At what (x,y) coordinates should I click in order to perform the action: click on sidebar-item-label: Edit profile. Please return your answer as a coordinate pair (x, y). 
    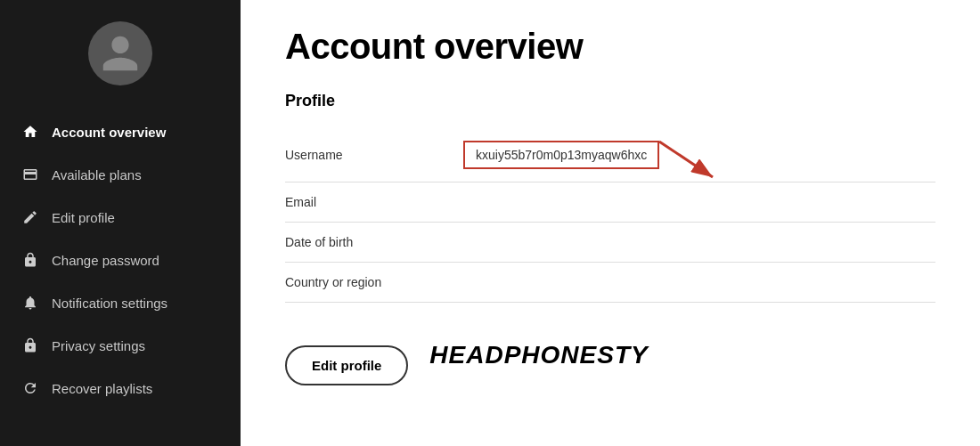
    Looking at the image, I should click on (84, 217).